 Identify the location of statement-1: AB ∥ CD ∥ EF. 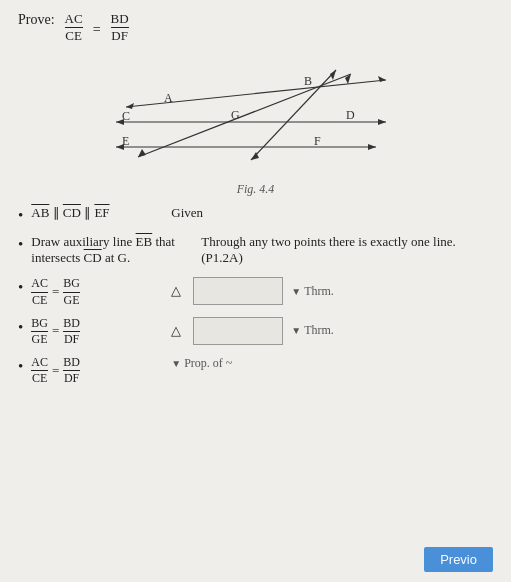
(96, 213).